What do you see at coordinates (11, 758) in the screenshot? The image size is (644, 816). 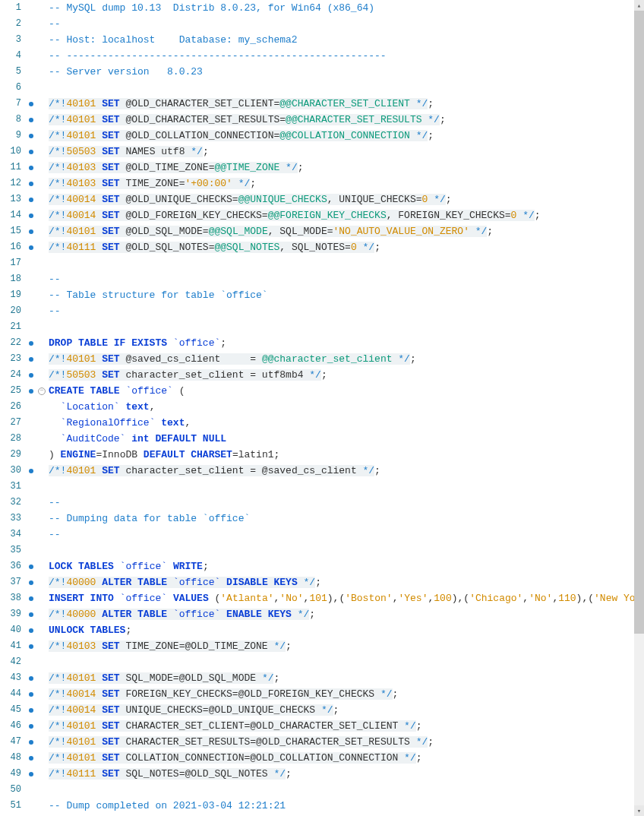 I see `line-number: 48` at bounding box center [11, 758].